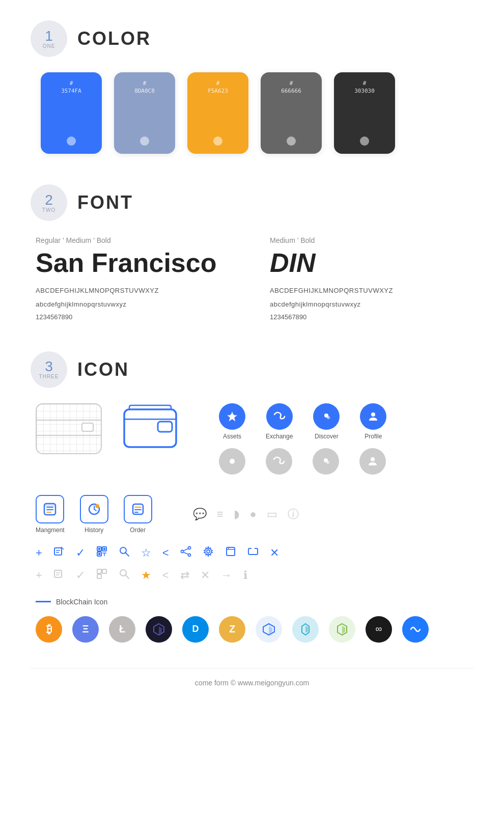  Describe the element at coordinates (373, 436) in the screenshot. I see `nav-label-profile: Profile` at that location.